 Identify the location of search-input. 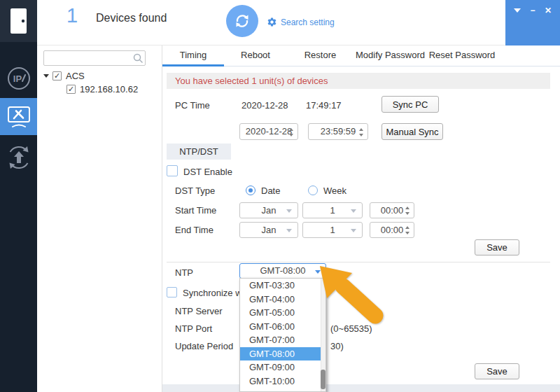
(94, 58).